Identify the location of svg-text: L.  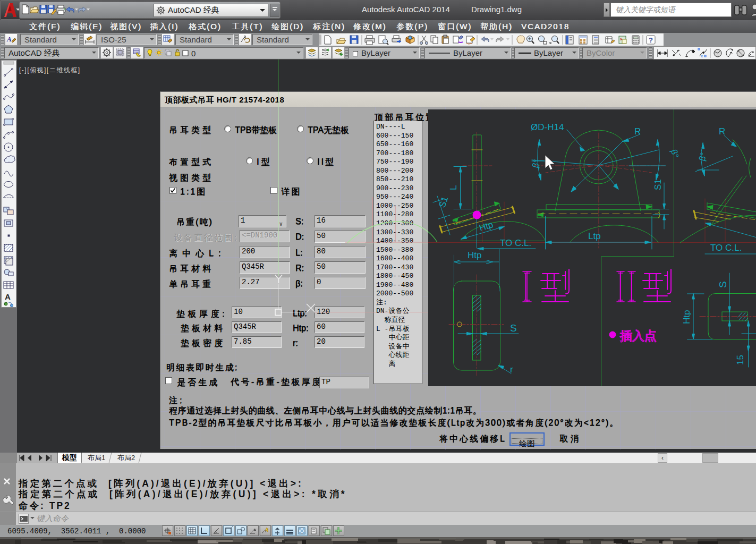
(454, 188).